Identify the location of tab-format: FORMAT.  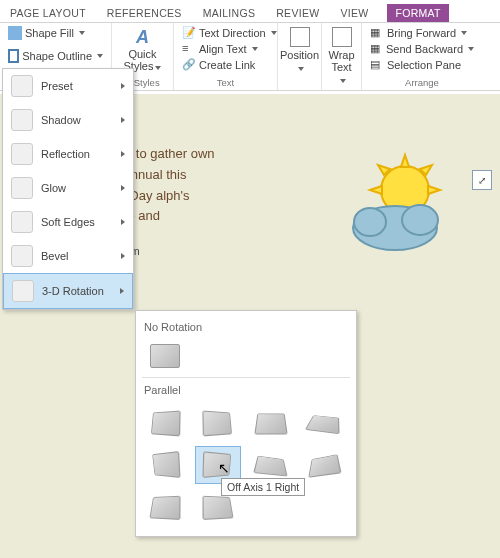
(418, 13).